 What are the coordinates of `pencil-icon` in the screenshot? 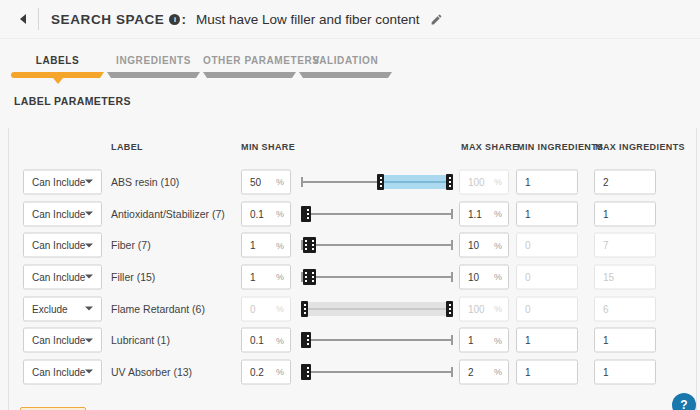 It's located at (436, 20).